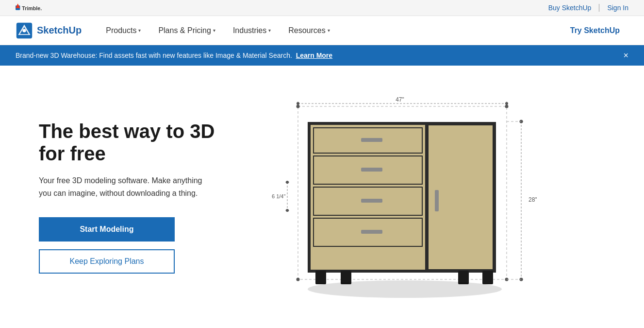  I want to click on sketchup-logo-text: SketchUp, so click(59, 30).